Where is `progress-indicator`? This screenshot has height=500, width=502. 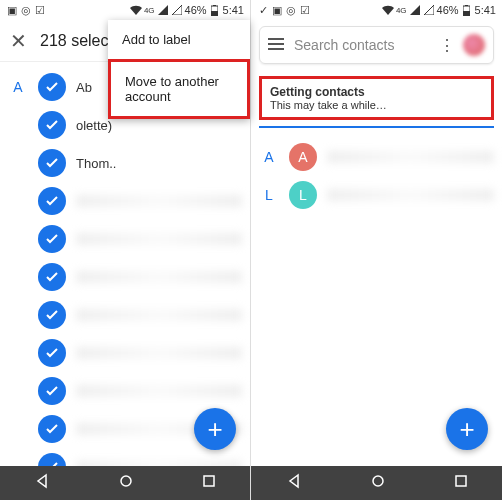
progress-indicator is located at coordinates (376, 127).